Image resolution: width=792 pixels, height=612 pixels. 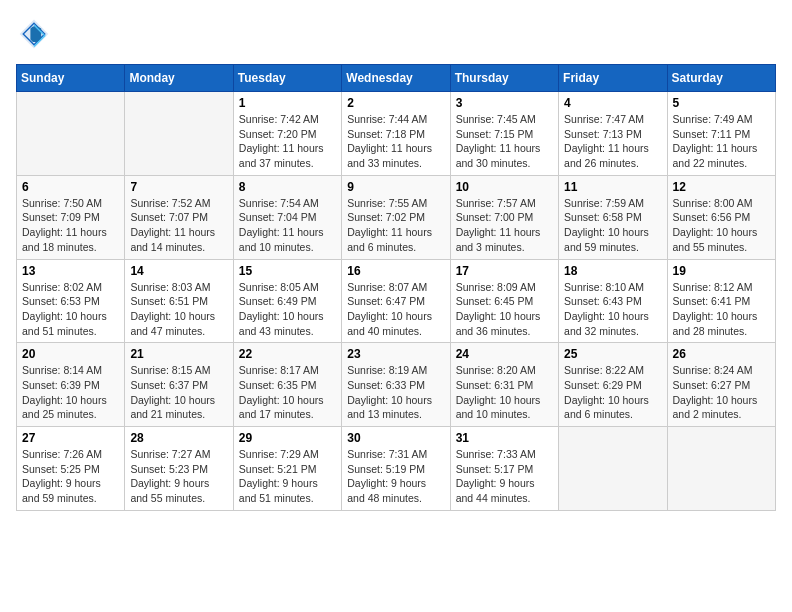 What do you see at coordinates (612, 271) in the screenshot?
I see `day-number: 18` at bounding box center [612, 271].